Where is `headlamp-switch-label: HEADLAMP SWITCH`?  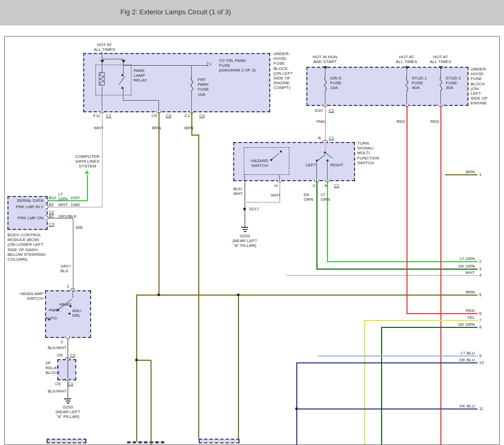
headlamp-switch-label: HEADLAMP SWITCH is located at coordinates (30, 296).